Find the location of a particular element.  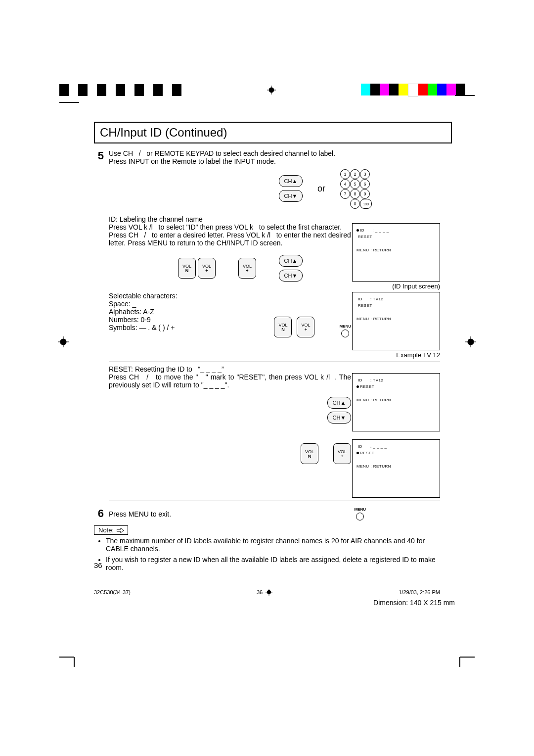

id-example-screen: ID : TV12 RESET MENU : RETURN is located at coordinates (396, 321).